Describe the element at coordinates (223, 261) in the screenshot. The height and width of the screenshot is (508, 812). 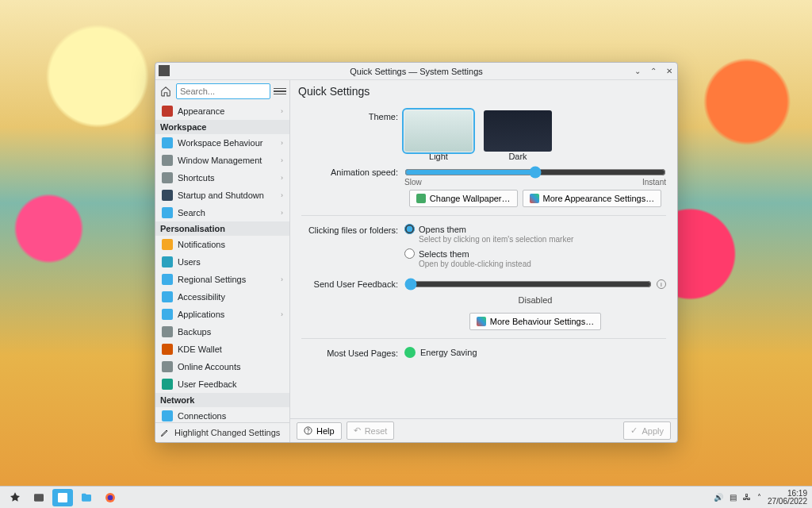
I see `sidebar: Appearance › WorkspaceWorkspace Behaviou…` at that location.